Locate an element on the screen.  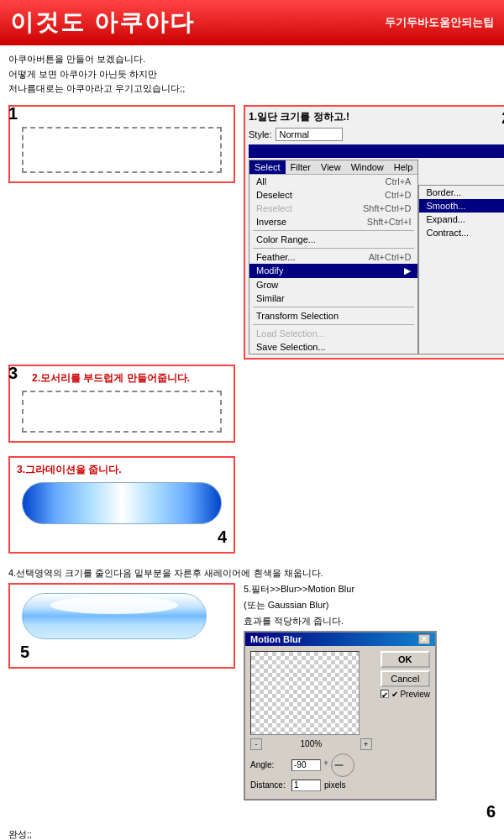
dialog-preview-check: ✔ ✔ Preview is located at coordinates (405, 694).